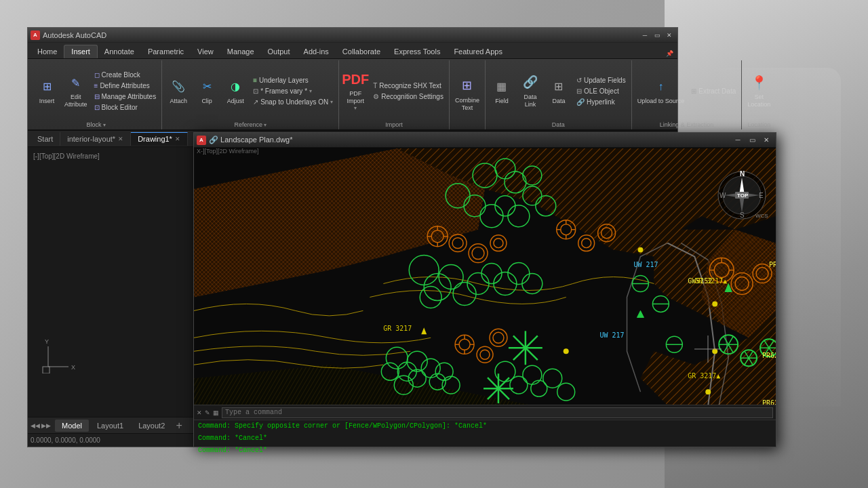 This screenshot has height=488, width=868. What do you see at coordinates (661, 91) in the screenshot?
I see `upload-source-button: ↑ Upload to Source` at bounding box center [661, 91].